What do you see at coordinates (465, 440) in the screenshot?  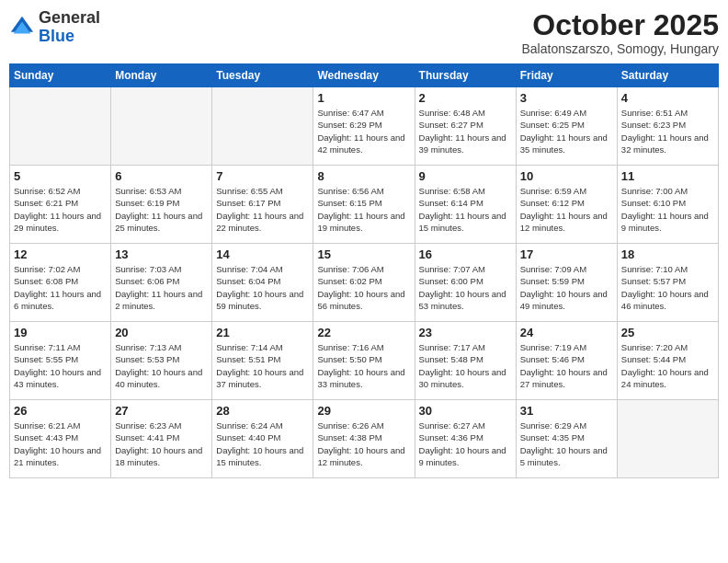 I see `calendar-cell: 30Sunrise: 6:27 AM Sunset: 4:36 PM Dayli…` at bounding box center [465, 440].